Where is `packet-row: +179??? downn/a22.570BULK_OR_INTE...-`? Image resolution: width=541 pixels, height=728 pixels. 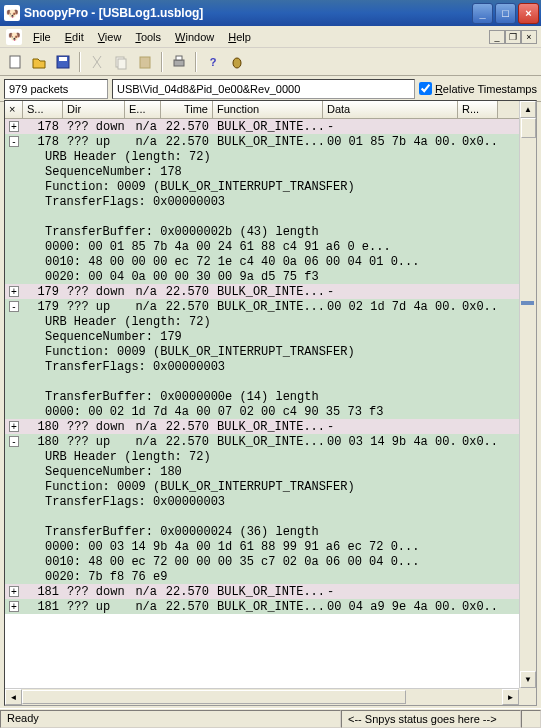 packet-row: +179??? downn/a22.570BULK_OR_INTE...- is located at coordinates (270, 292).